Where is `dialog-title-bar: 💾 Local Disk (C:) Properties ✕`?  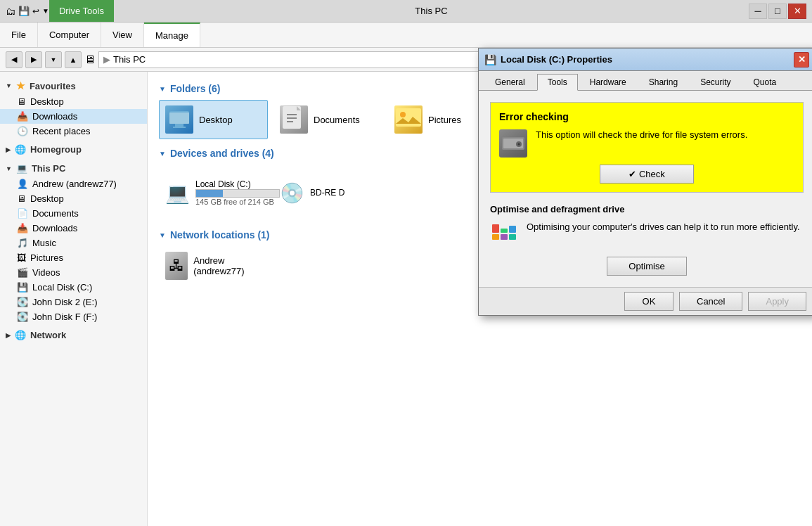 dialog-title-bar: 💾 Local Disk (C:) Properties ✕ is located at coordinates (645, 60).